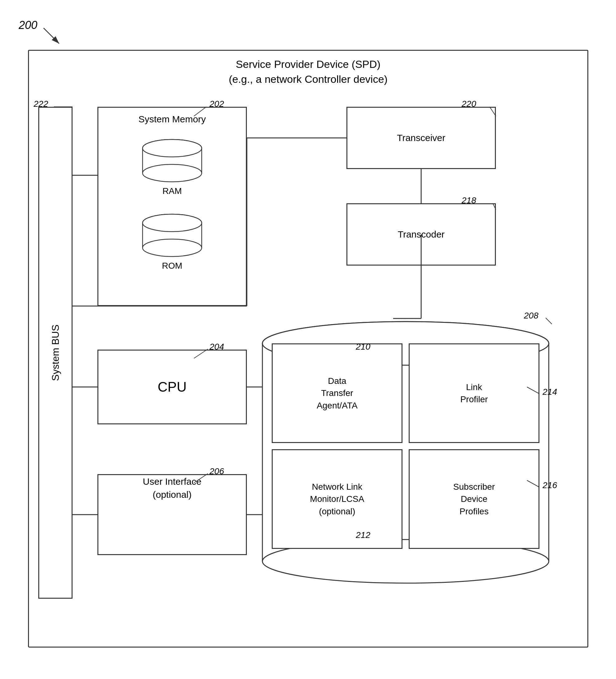  I want to click on ref-212: 212, so click(363, 535).